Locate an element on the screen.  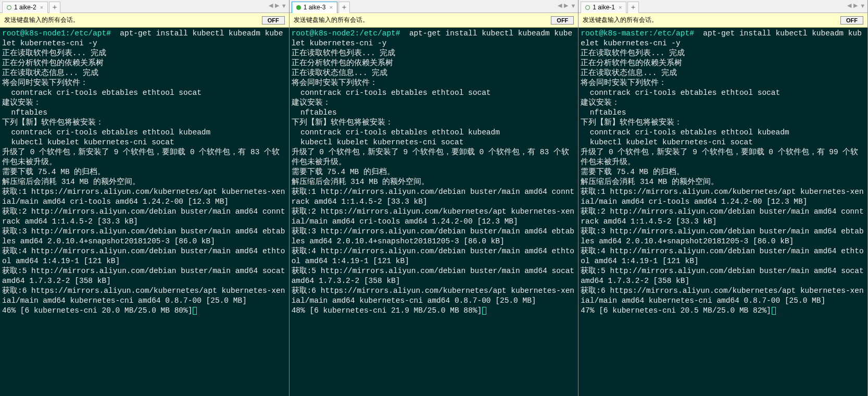
download-progress: 47% [6 kubernetes-cni 20.5 MB/25.0 MB 82… is located at coordinates (676, 311).